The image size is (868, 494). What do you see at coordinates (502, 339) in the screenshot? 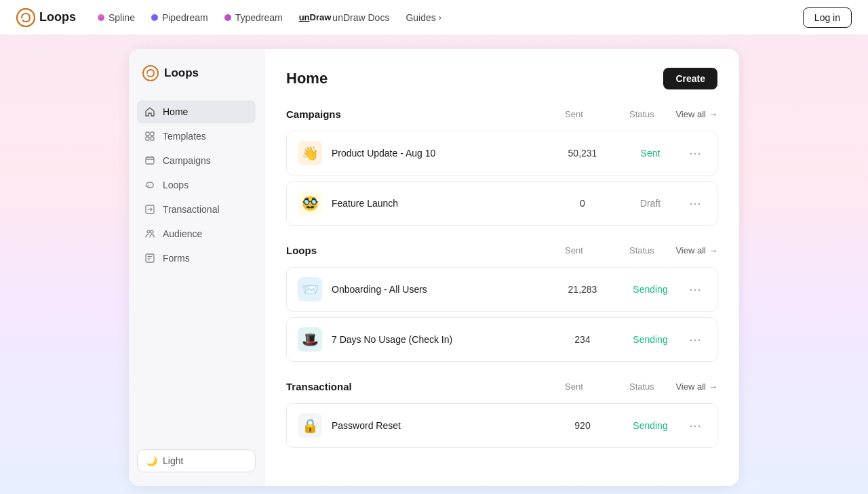
I see `table-row: 🎩 7 Days No Usage (Check In) 234 Sending…` at bounding box center [502, 339].